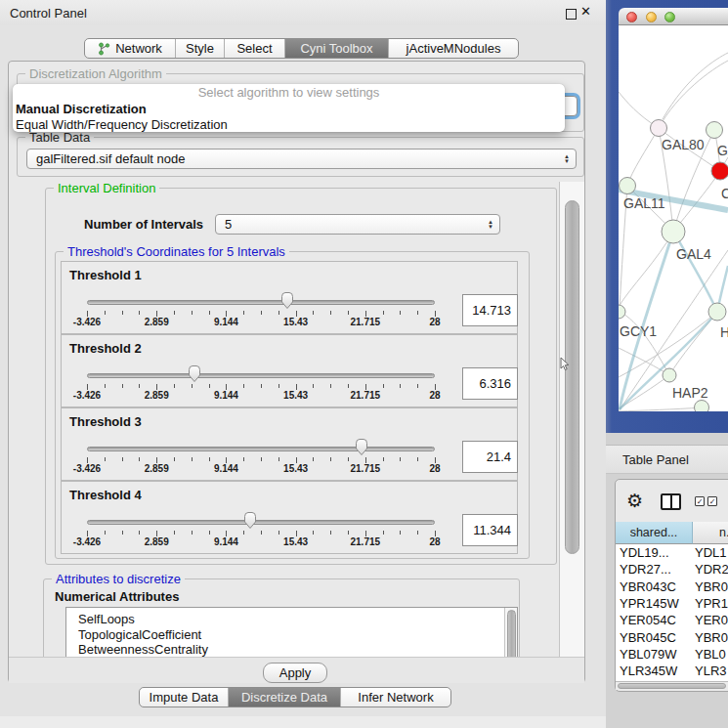  Describe the element at coordinates (491, 530) in the screenshot. I see `threshold-value-field: 11.344` at that location.